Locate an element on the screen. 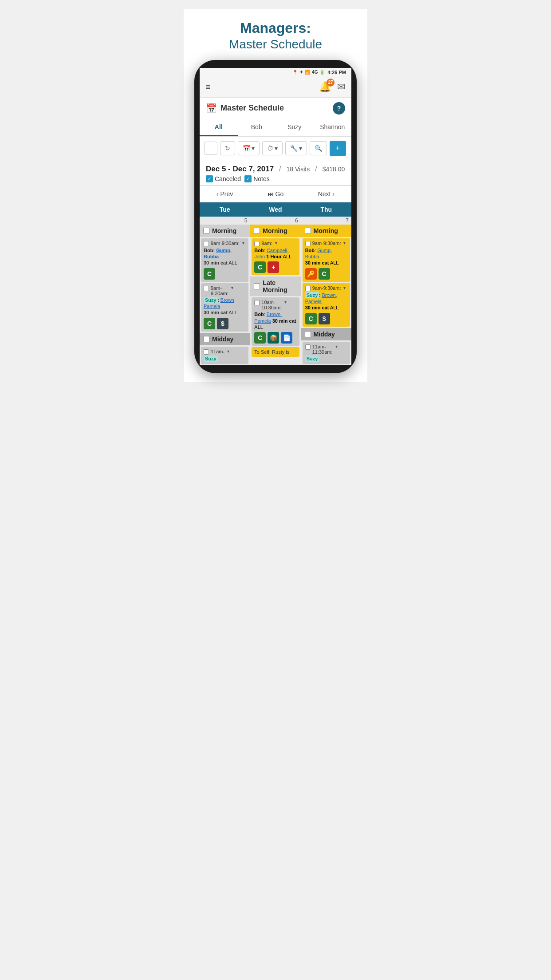  date-range-text: Dec 5 - Dec 7, 2017 is located at coordinates (240, 169).